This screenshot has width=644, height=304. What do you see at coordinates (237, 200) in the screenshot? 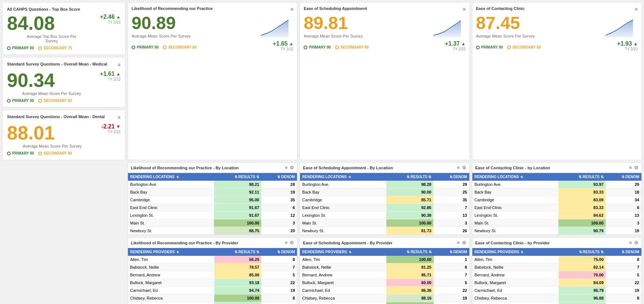
I see `result-cell: 95.00` at bounding box center [237, 200].